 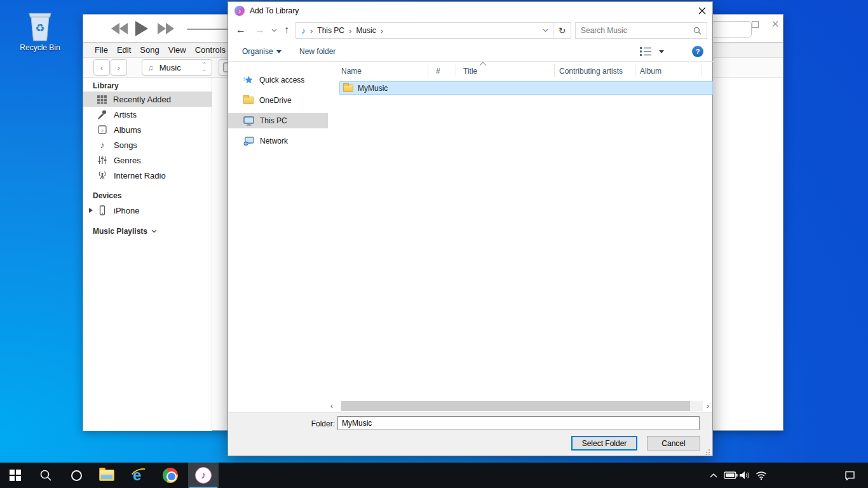 What do you see at coordinates (351, 71) in the screenshot?
I see `column-header-name: Name` at bounding box center [351, 71].